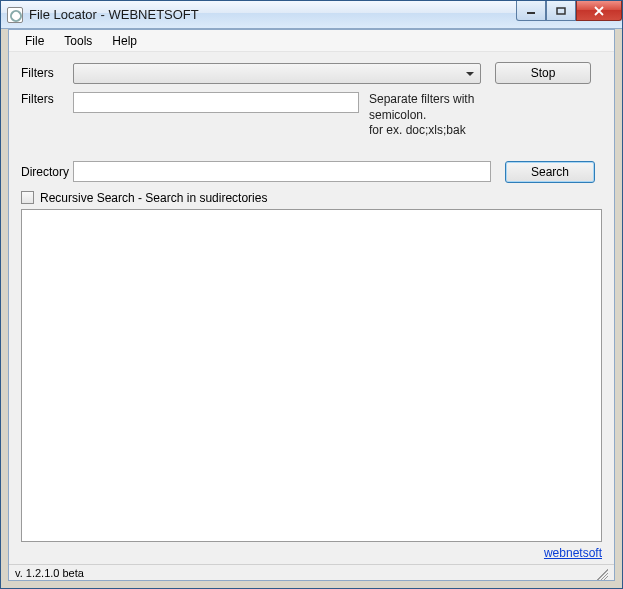 The height and width of the screenshot is (589, 623). What do you see at coordinates (561, 11) in the screenshot?
I see `maximize-button` at bounding box center [561, 11].